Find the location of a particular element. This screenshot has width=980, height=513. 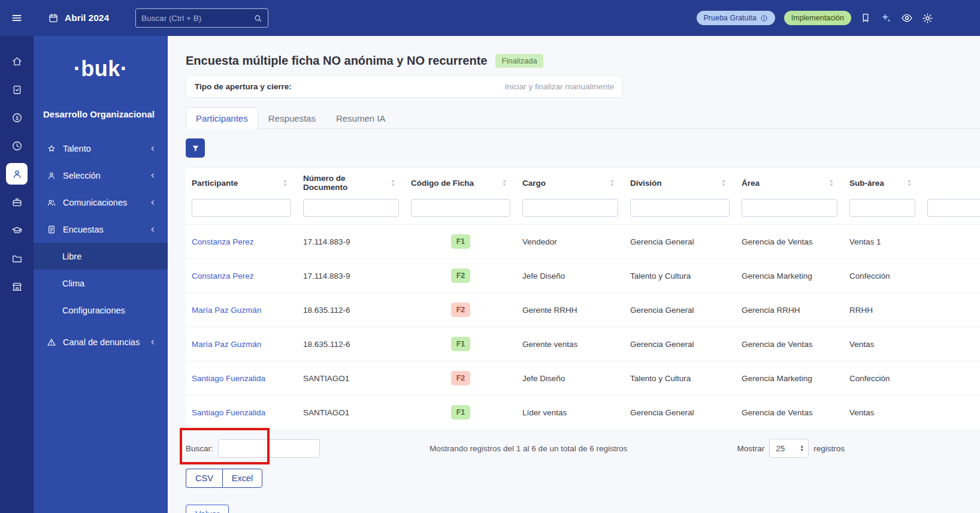

column-header: Área▲▼ is located at coordinates (790, 183).